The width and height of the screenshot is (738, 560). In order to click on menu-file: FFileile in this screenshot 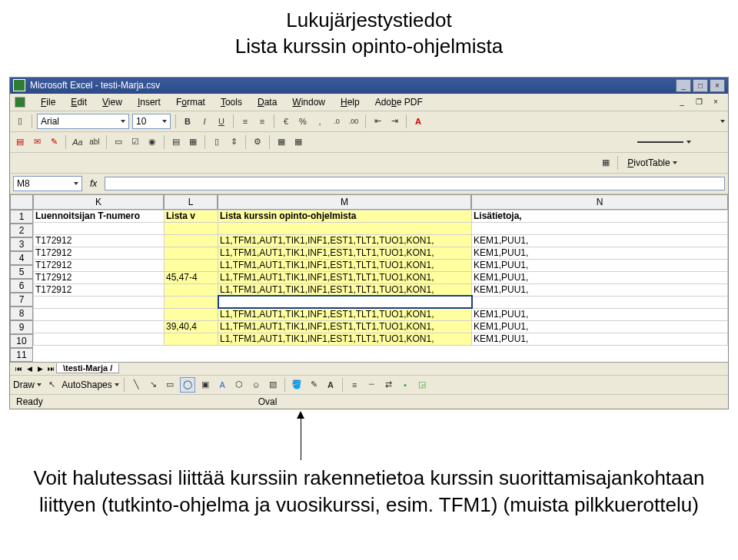, I will do `click(48, 102)`.